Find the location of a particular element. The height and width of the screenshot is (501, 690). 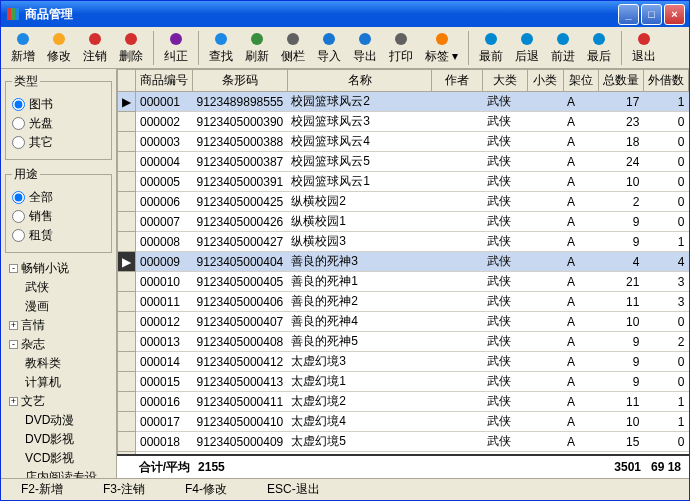

toolbar-查找: 查找 is located at coordinates (221, 48).